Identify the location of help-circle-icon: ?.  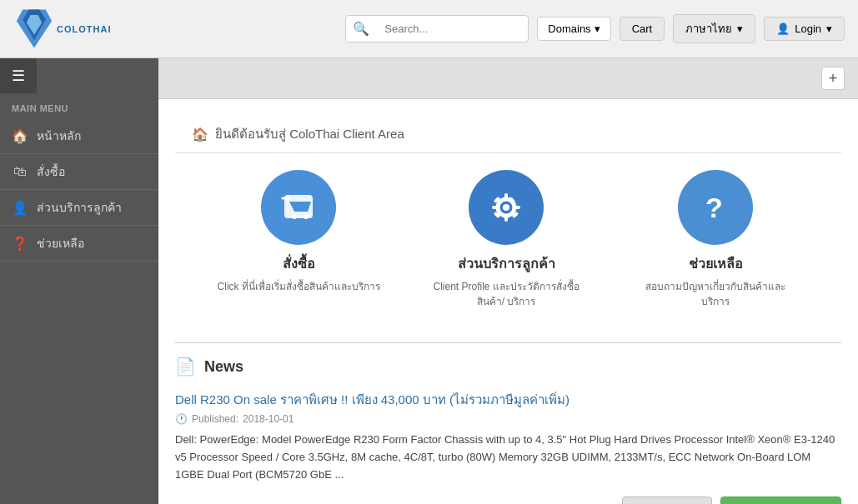
(715, 207).